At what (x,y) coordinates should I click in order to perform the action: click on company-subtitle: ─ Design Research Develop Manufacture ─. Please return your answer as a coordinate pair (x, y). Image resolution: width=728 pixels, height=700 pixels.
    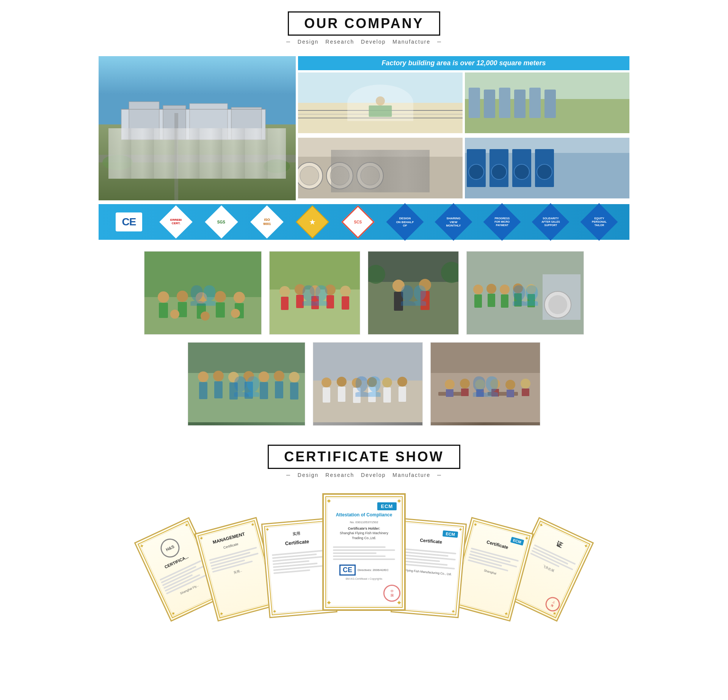
    Looking at the image, I should click on (364, 42).